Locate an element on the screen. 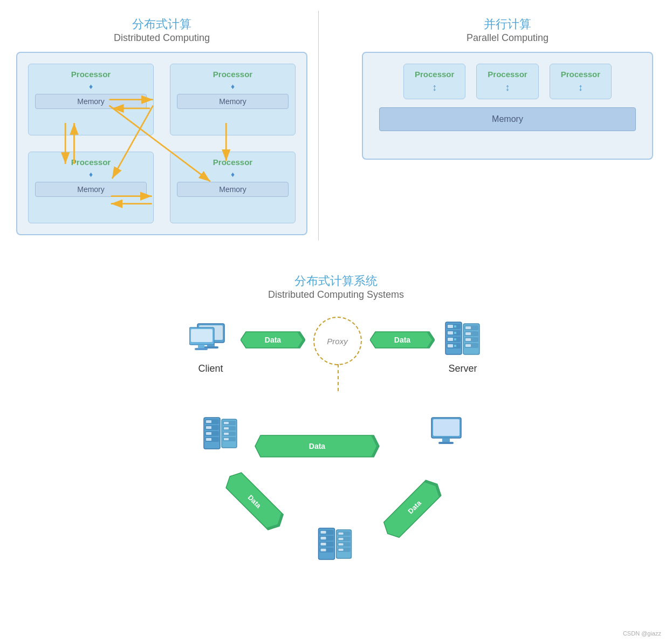  diamond-icon-0: ♦ is located at coordinates (91, 86).